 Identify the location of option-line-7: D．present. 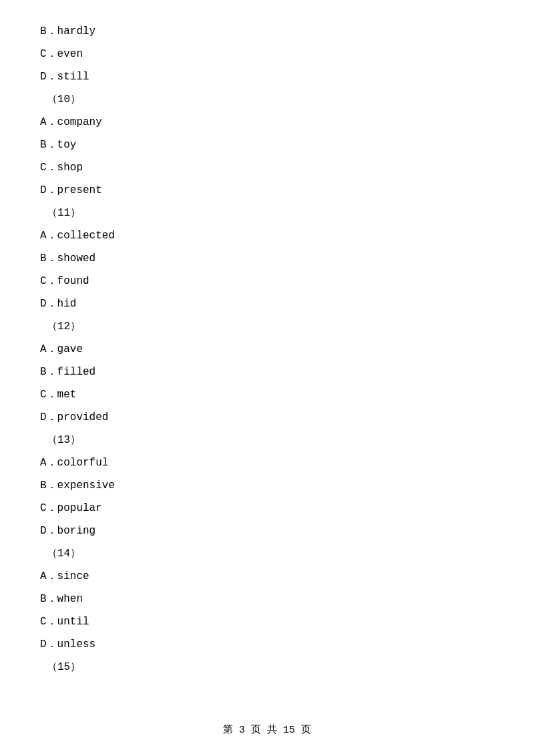
(267, 190).